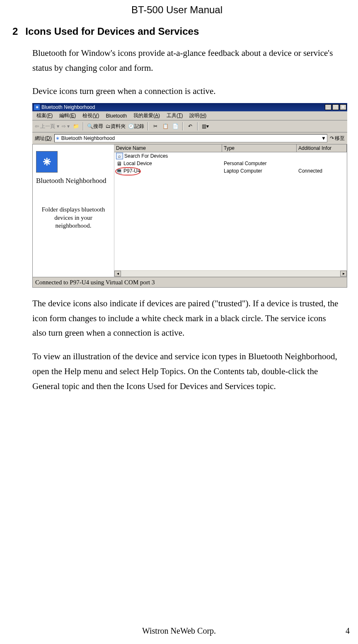 The width and height of the screenshot is (358, 644). Describe the element at coordinates (47, 127) in the screenshot. I see `back-button: ⇦ 上一頁 ▾` at that location.